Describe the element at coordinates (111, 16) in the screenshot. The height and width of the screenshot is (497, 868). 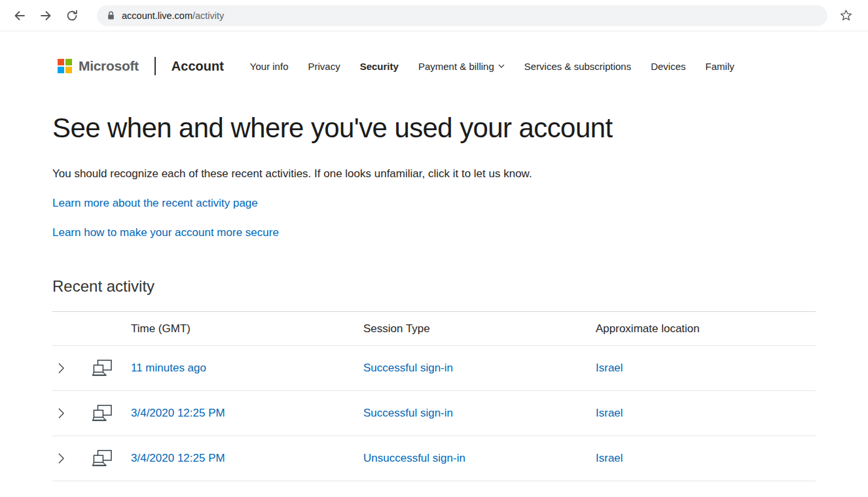
I see `lock-icon` at that location.